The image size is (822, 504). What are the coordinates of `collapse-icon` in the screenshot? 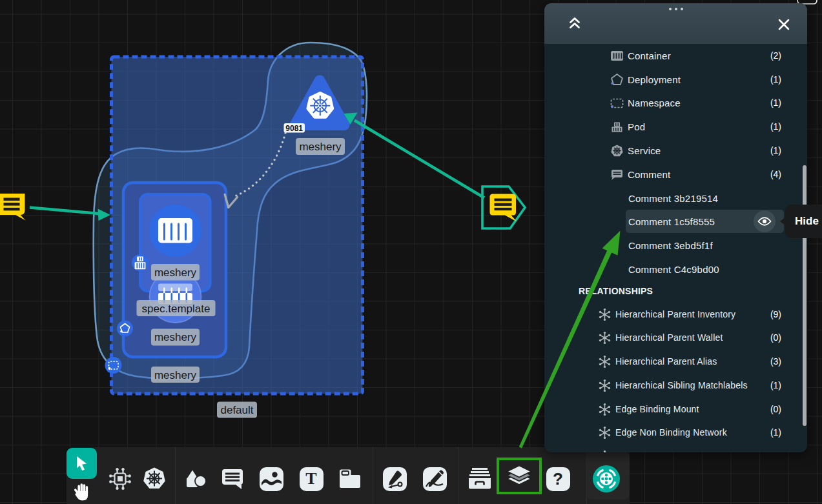 It's located at (575, 23).